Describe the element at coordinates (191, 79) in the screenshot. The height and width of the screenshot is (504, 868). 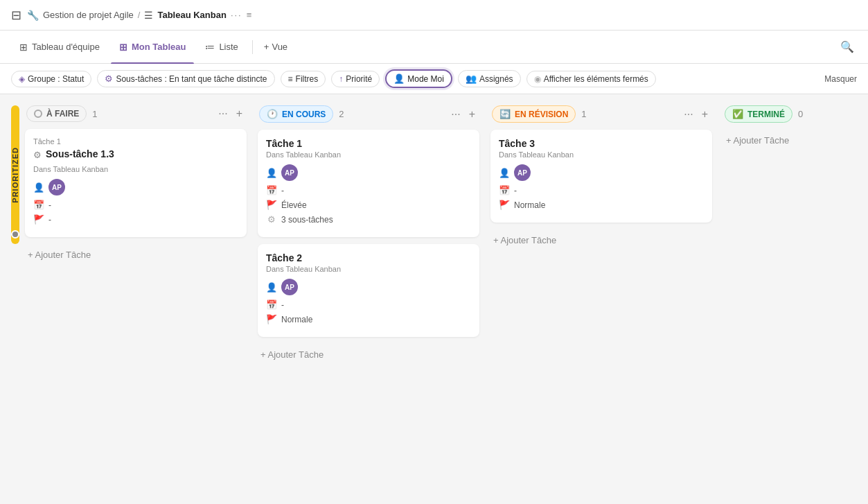
I see `subtask-filter-label: Sous-tâches : En tant que tâche distinct…` at that location.